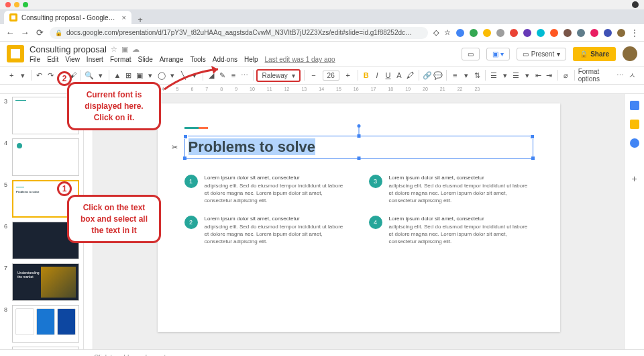 Image resolution: width=644 pixels, height=356 pixels. Describe the element at coordinates (314, 75) in the screenshot. I see `decrease-font-button: −` at that location.